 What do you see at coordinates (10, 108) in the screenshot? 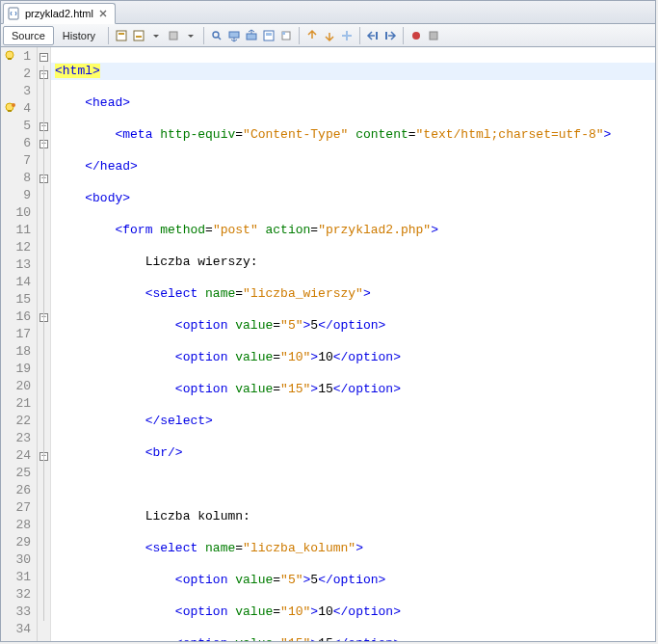
I see `bulb-warn-icon` at bounding box center [10, 108].